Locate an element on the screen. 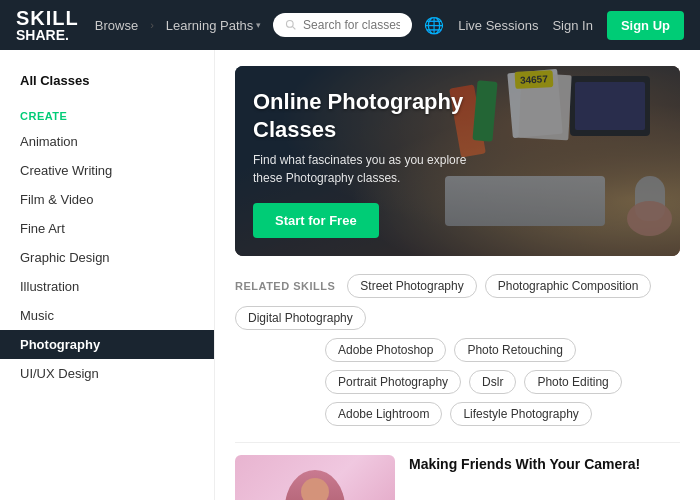 This screenshot has height=500, width=700. logo: SKILL share. is located at coordinates (48, 25).